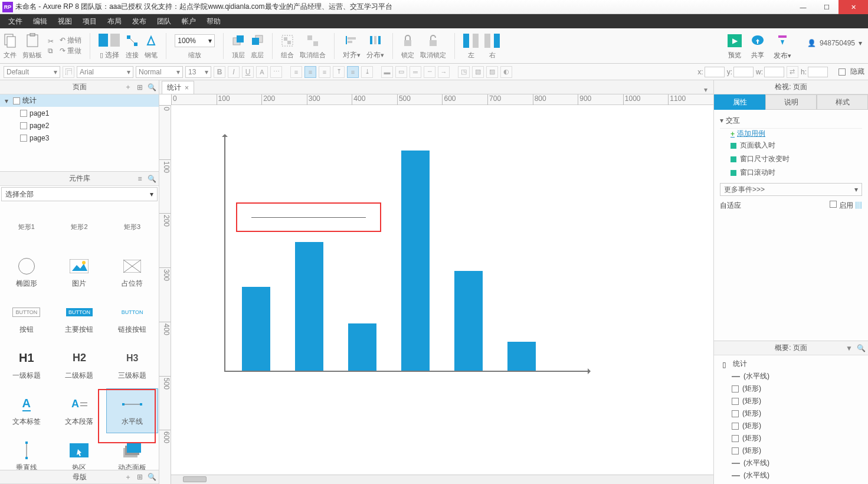 The image size is (868, 484). What do you see at coordinates (248, 72) in the screenshot?
I see `underline-button: U` at bounding box center [248, 72].